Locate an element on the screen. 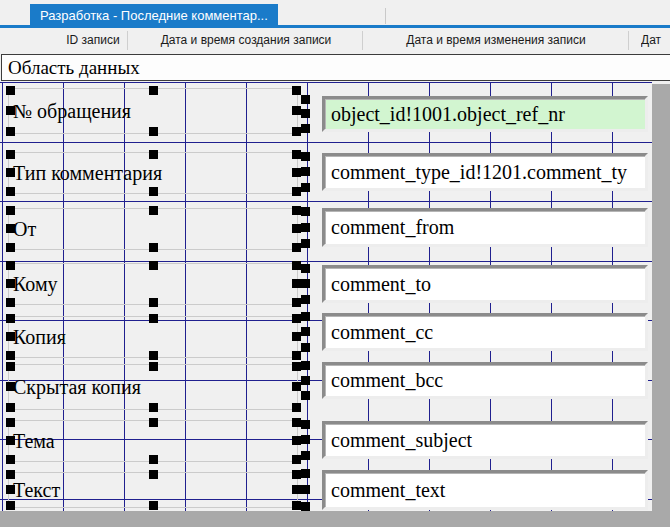 This screenshot has height=527, width=670. field-control: comment_subject is located at coordinates (485, 440).